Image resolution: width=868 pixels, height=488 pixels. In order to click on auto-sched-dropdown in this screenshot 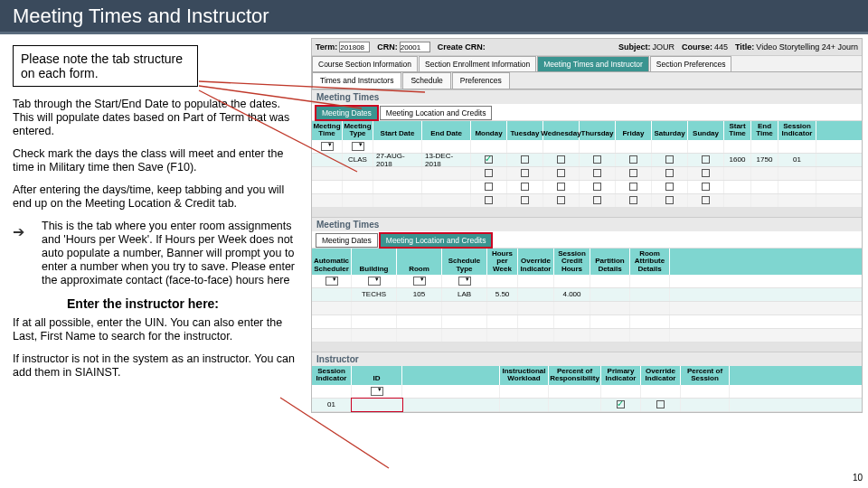, I will do `click(332, 281)`.